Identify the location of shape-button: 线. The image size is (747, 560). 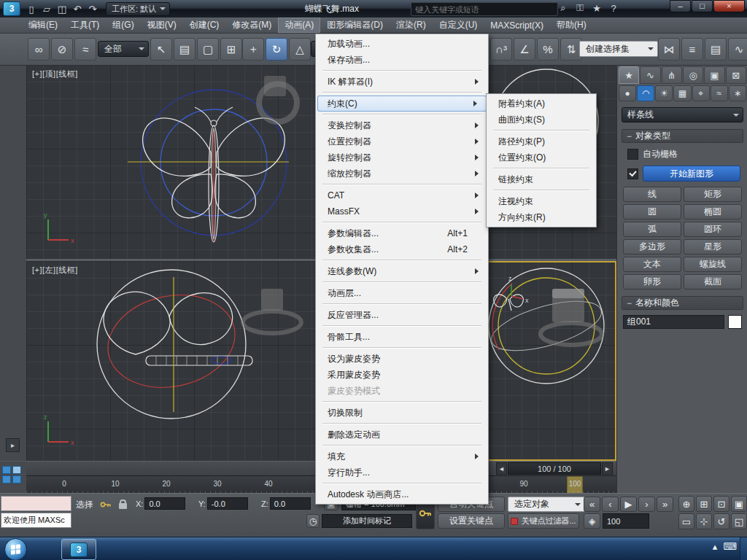
(652, 194).